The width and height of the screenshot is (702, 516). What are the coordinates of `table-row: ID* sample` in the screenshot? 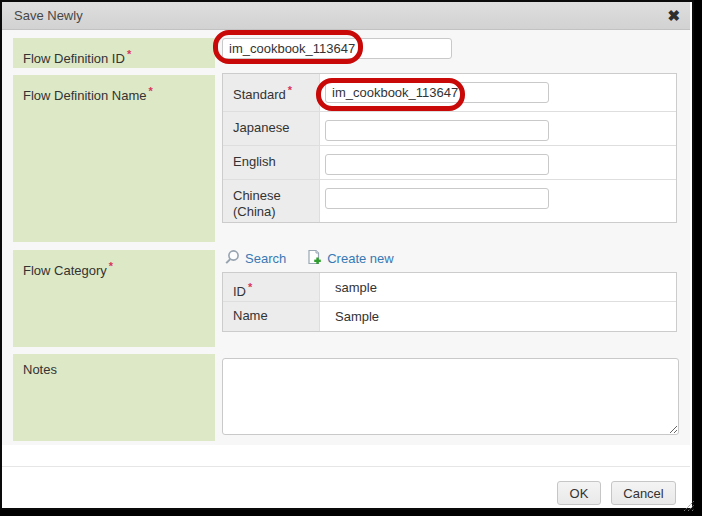 It's located at (450, 288).